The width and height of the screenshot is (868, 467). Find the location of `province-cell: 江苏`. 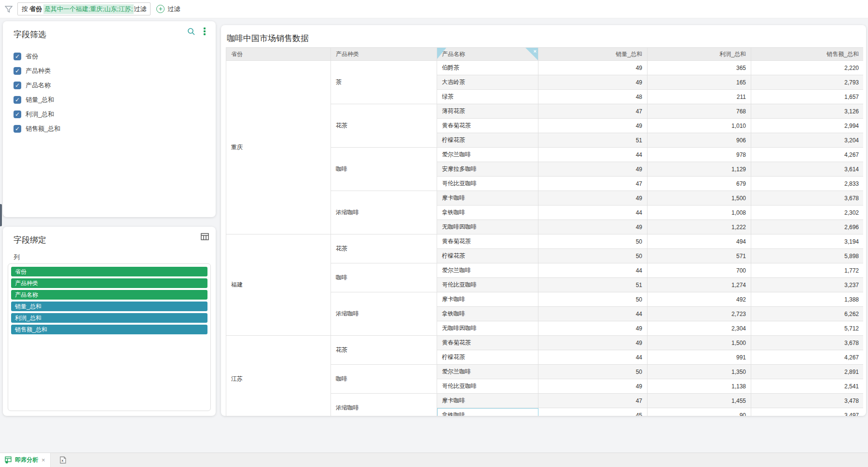

province-cell: 江苏 is located at coordinates (279, 376).